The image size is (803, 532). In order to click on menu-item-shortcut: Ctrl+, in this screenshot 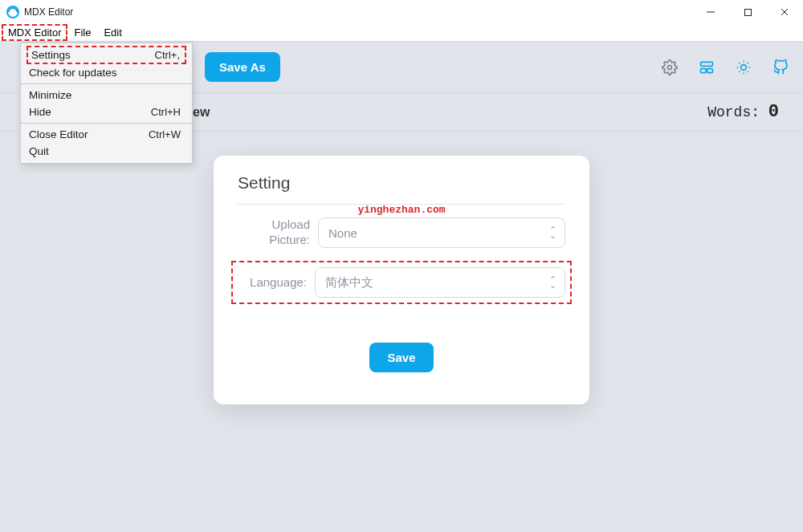, I will do `click(167, 55)`.